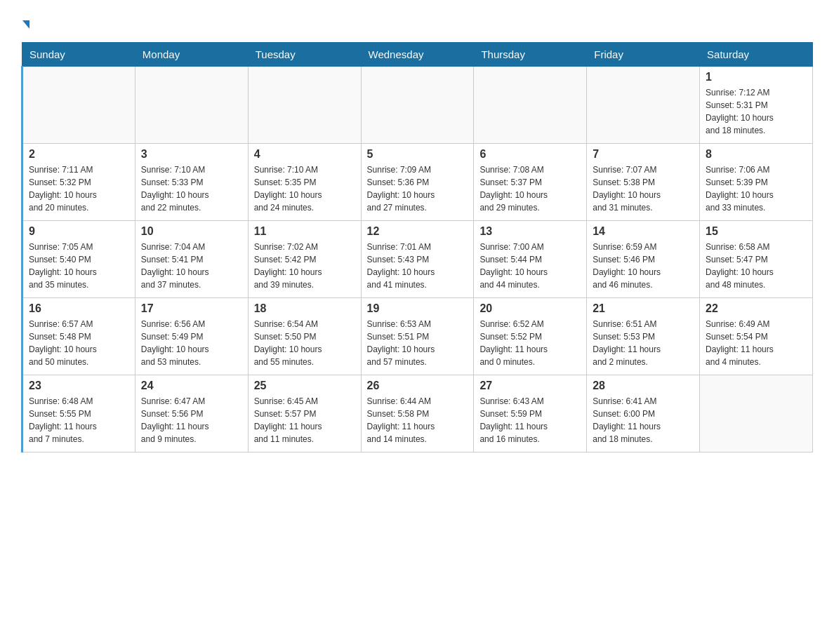  Describe the element at coordinates (418, 386) in the screenshot. I see `day-number: 26` at that location.